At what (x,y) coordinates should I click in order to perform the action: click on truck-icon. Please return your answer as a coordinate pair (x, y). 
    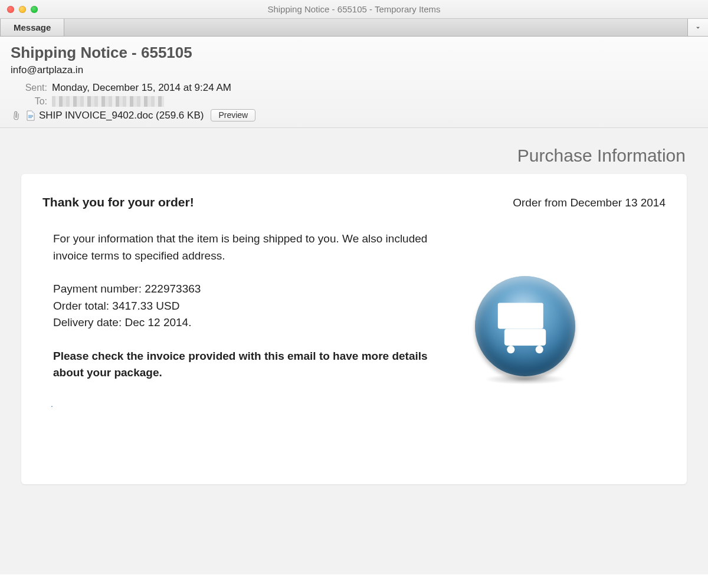
    Looking at the image, I should click on (525, 326).